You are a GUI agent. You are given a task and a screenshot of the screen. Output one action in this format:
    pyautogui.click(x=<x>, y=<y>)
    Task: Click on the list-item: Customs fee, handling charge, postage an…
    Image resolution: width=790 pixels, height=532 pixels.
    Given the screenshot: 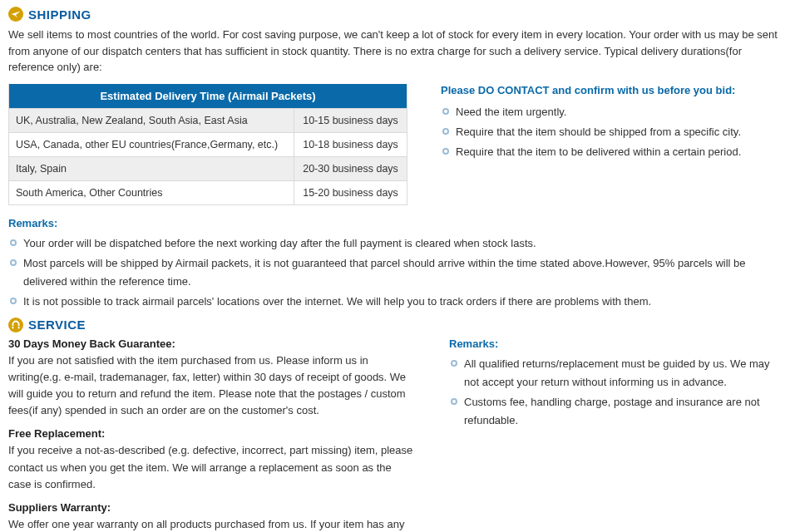 What is the action you would take?
    pyautogui.click(x=615, y=411)
    